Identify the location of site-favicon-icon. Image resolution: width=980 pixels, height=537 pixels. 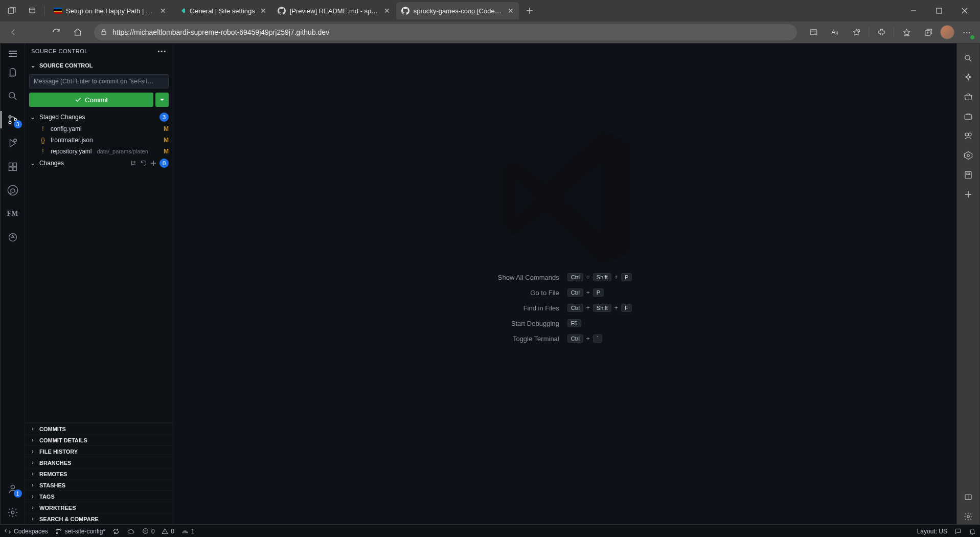
(181, 11).